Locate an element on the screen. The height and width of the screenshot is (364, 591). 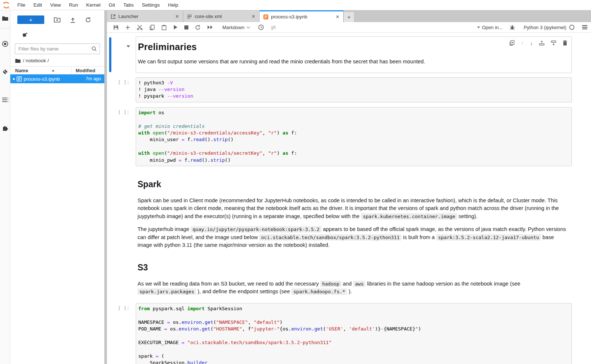
insert-cell-below-button is located at coordinates (554, 43).